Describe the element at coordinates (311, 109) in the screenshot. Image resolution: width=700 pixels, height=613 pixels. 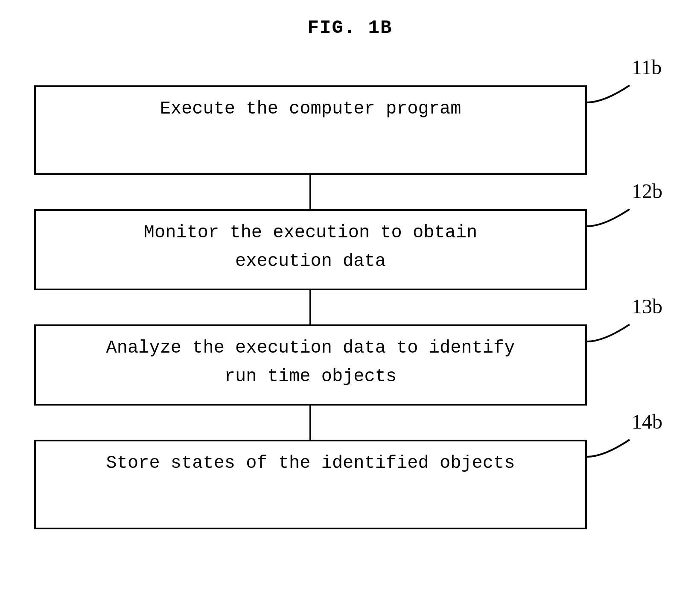
I see `step-text-1: Execute the computer program` at that location.